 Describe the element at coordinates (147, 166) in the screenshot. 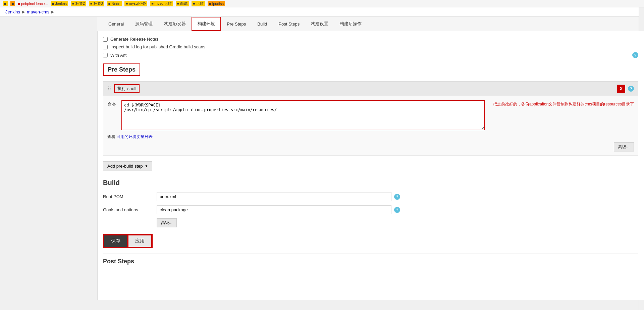

I see `dropdown-arrow-icon: ▼` at that location.